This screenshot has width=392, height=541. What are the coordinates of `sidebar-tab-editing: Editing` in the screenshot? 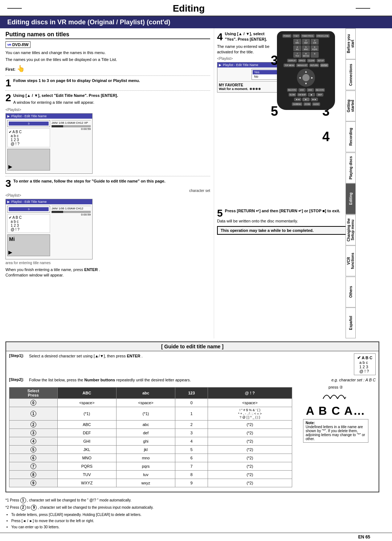 It's located at (351, 199).